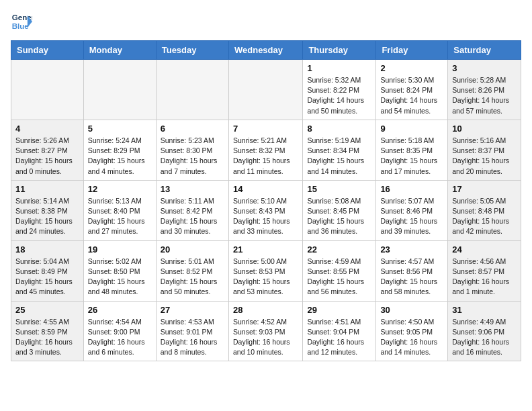  I want to click on day-number: 22, so click(339, 250).